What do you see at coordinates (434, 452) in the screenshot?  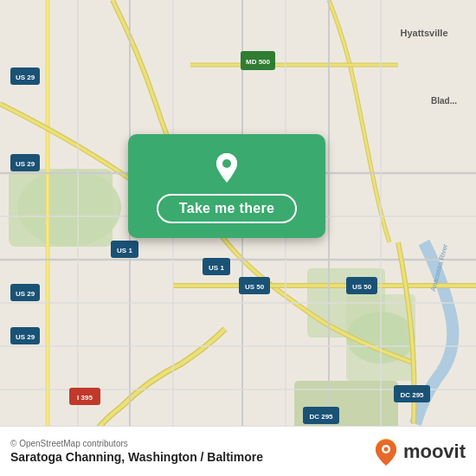 I see `moovit-brand-text: moovit` at bounding box center [434, 452].